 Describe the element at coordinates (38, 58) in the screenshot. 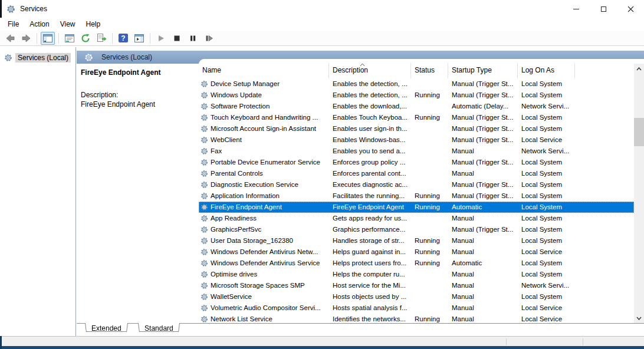

I see `tree-item-services-local: Services (Local)` at that location.